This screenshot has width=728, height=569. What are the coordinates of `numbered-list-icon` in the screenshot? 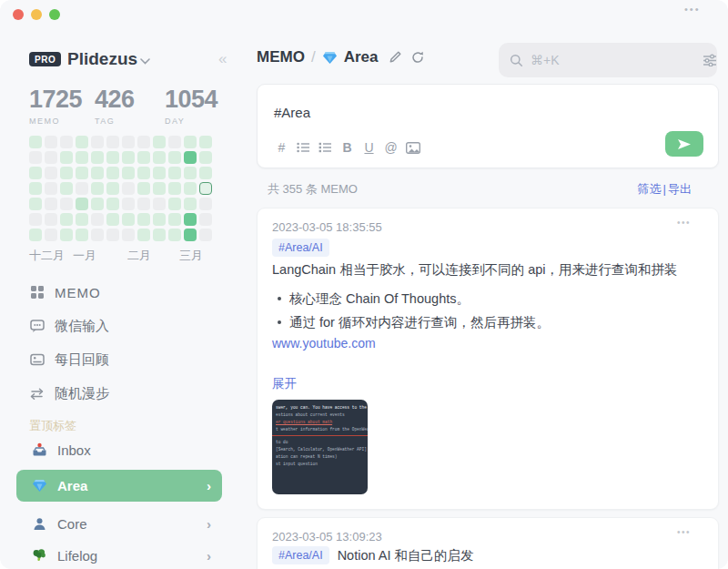 It's located at (326, 147).